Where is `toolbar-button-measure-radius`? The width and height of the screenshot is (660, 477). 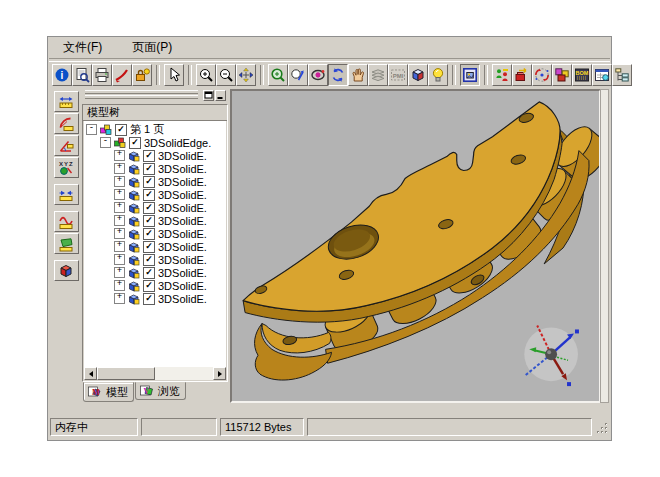
toolbar-button-measure-radius is located at coordinates (66, 124).